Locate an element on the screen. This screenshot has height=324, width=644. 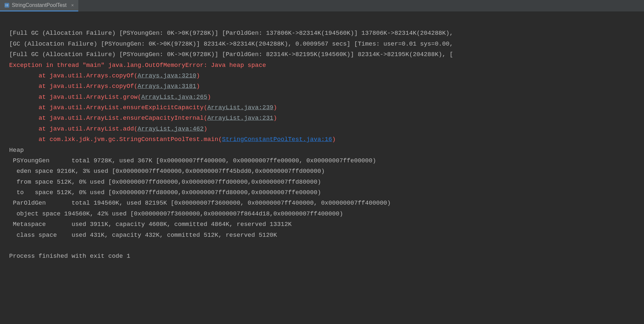
tab-run-config: StringConstantPoolTest × is located at coordinates (39, 6).